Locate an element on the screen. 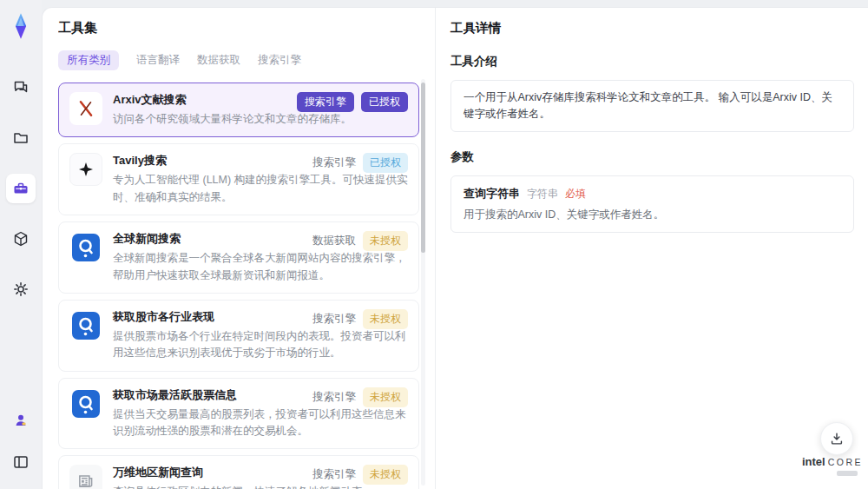 The image size is (868, 489). sidebar-item-models is located at coordinates (21, 239).